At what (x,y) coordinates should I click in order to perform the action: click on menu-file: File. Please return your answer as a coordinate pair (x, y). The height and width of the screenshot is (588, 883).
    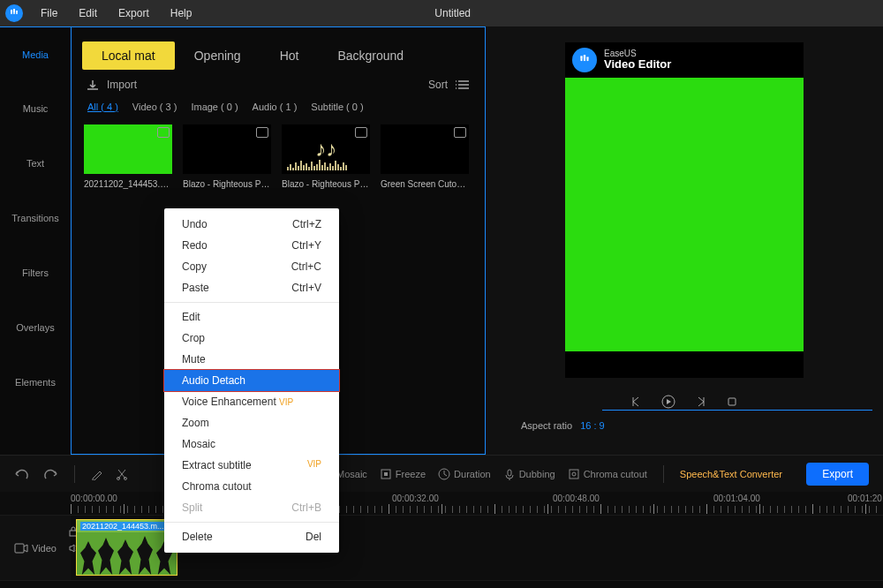
    Looking at the image, I should click on (49, 13).